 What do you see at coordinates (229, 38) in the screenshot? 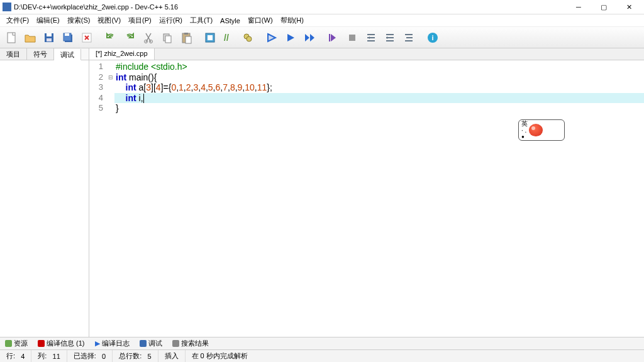
I see `toggle-comment-button: //` at bounding box center [229, 38].